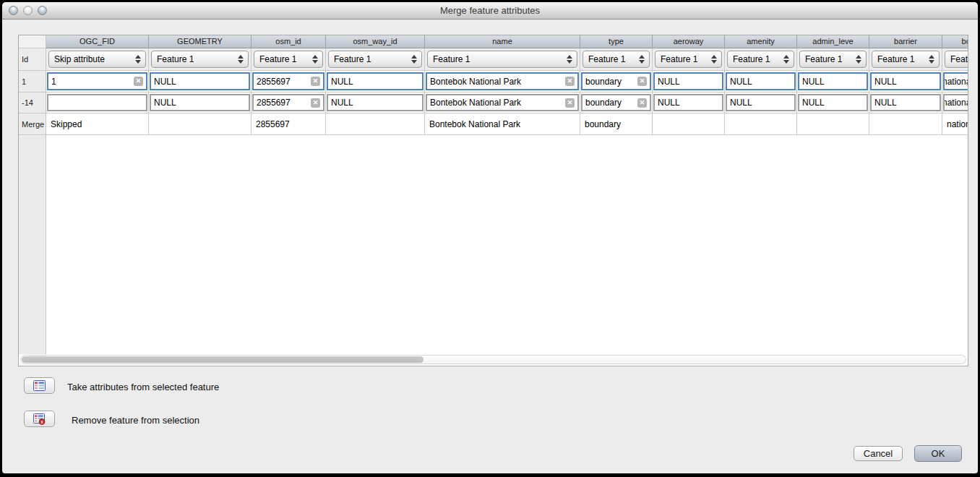 The height and width of the screenshot is (477, 980). What do you see at coordinates (79, 59) in the screenshot?
I see `combobox-value: Skip attribute` at bounding box center [79, 59].